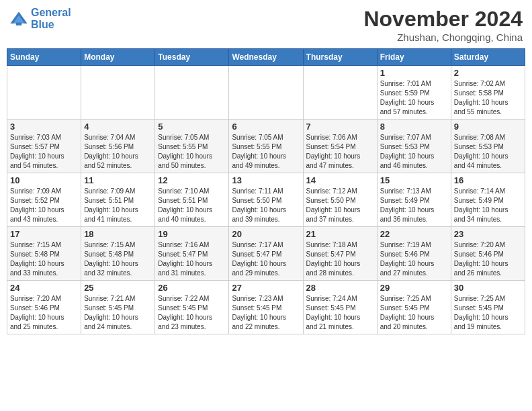  What do you see at coordinates (266, 254) in the screenshot?
I see `week-row-4: 17Sunrise: 7:15 AM Sunset: 5:48 PM Dayli…` at bounding box center [266, 254].